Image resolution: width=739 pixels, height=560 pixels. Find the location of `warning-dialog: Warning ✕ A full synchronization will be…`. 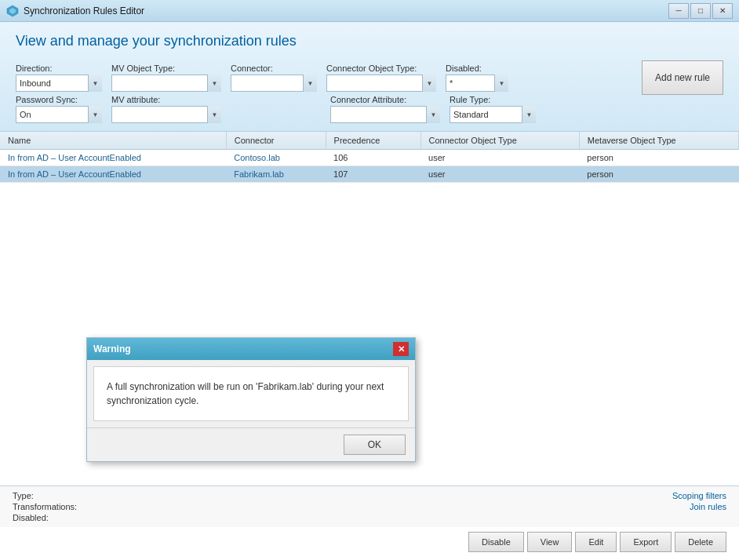

warning-dialog: Warning ✕ A full synchronization will be… is located at coordinates (251, 400).